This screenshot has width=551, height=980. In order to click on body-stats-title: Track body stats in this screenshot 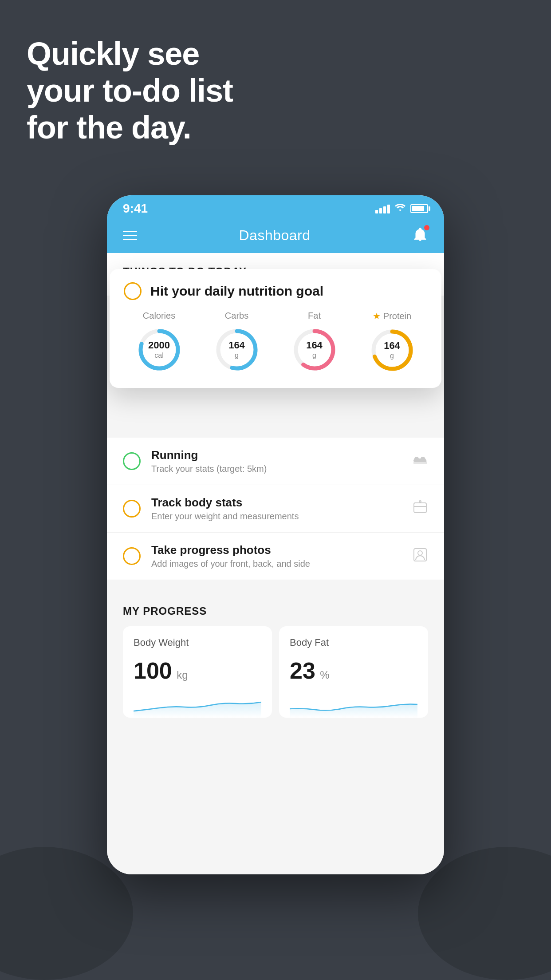, I will do `click(276, 502)`.